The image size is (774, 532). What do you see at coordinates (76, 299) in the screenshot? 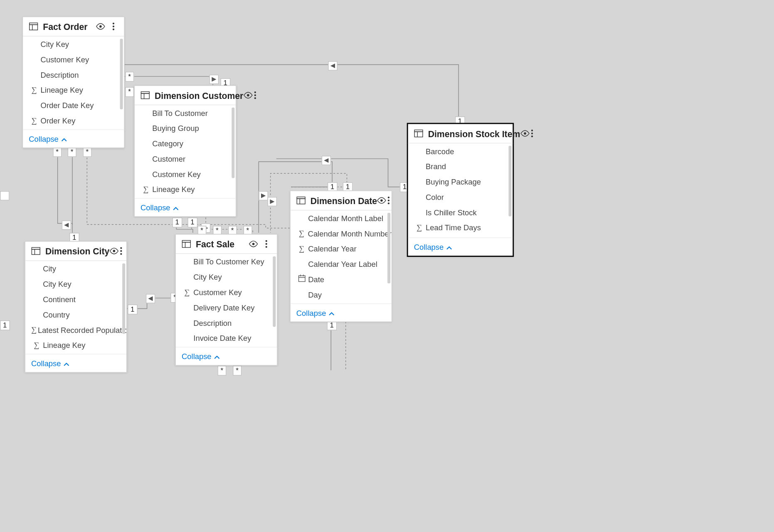
I see `field-row: Continent` at bounding box center [76, 299].